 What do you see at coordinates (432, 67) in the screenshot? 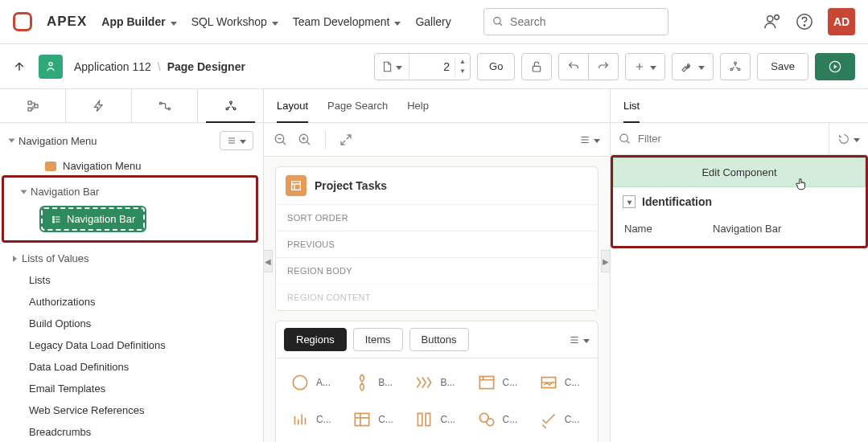
I see `page-number-value: 2` at bounding box center [432, 67].